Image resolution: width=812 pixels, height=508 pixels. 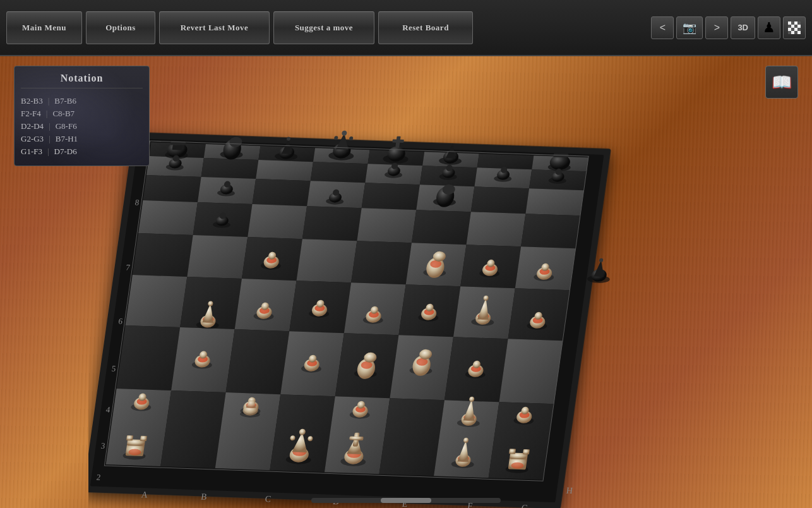 I want to click on revert-last-move-button: Revert Last Move, so click(x=215, y=28).